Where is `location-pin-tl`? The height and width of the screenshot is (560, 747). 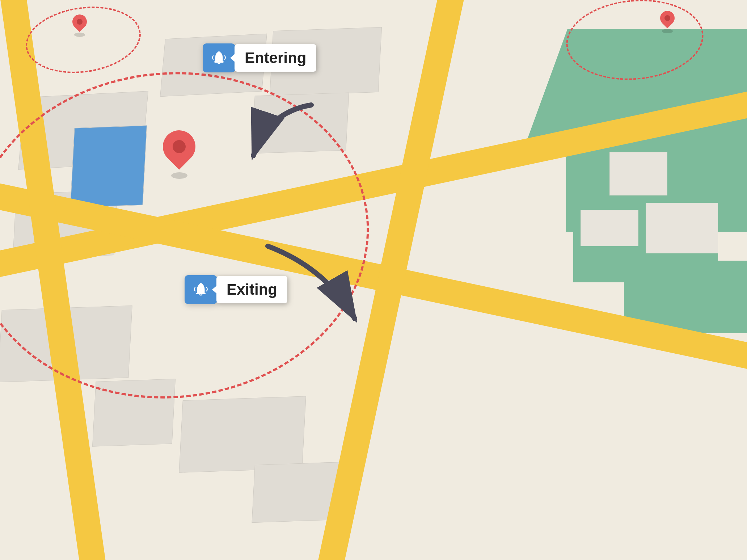 location-pin-tl is located at coordinates (80, 26).